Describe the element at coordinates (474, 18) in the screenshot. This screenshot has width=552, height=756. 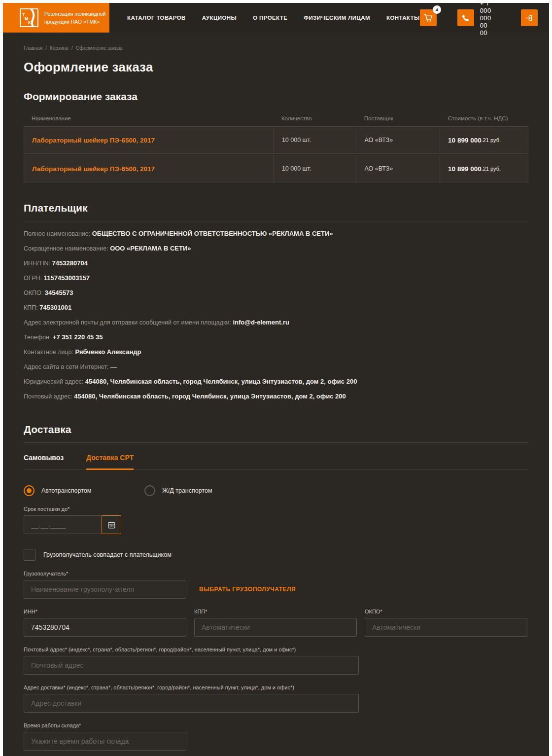
I see `phone-group: + 7 000 000 00 00` at that location.